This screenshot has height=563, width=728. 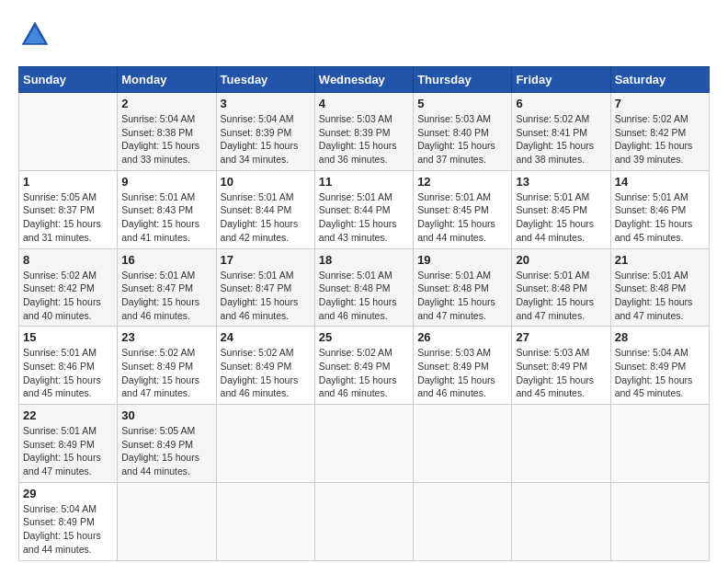 What do you see at coordinates (68, 259) in the screenshot?
I see `day-number: 8` at bounding box center [68, 259].